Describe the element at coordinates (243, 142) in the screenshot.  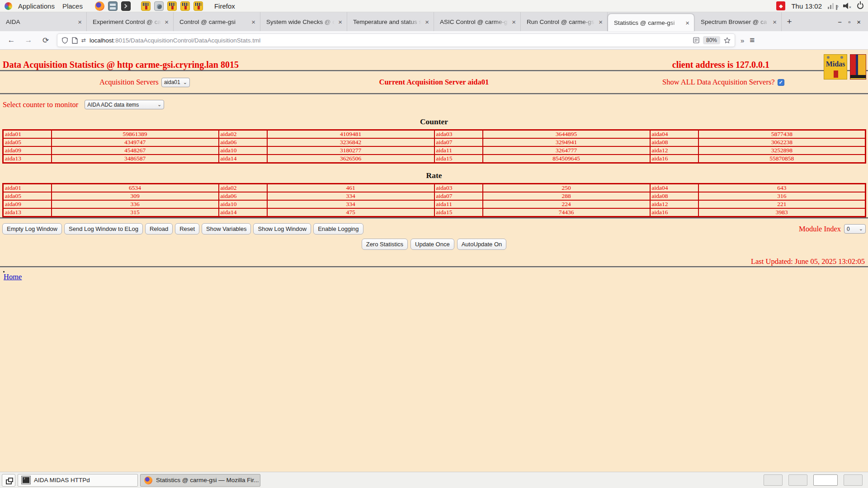
I see `server-name-cell: aida06` at that location.